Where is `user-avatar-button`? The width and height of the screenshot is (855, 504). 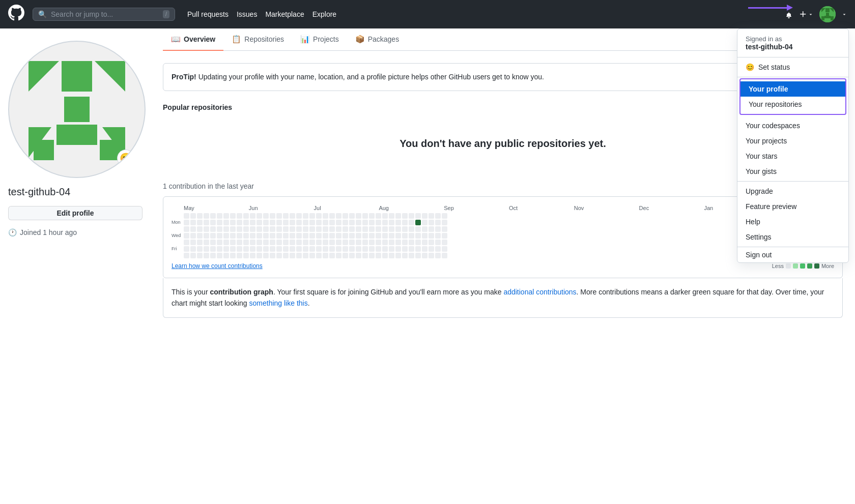 user-avatar-button is located at coordinates (828, 14).